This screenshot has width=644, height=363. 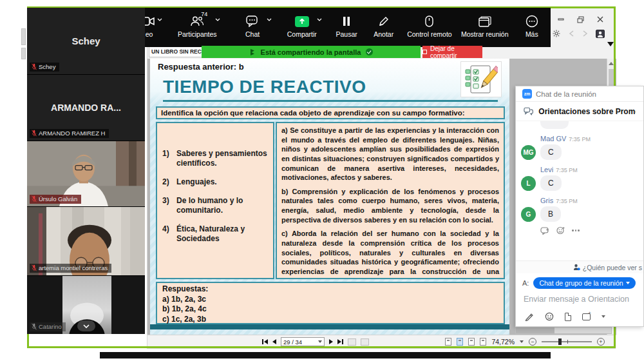 I want to click on message-actions, so click(x=589, y=231).